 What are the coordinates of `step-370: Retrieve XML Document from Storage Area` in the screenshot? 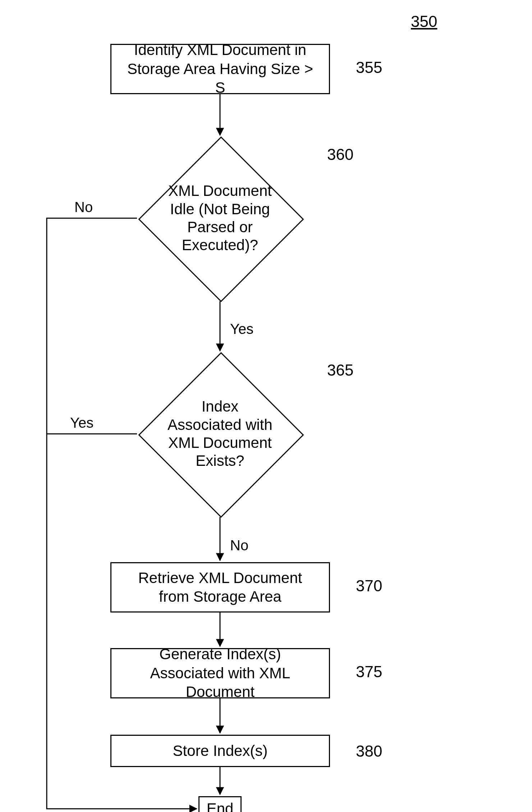 It's located at (220, 587).